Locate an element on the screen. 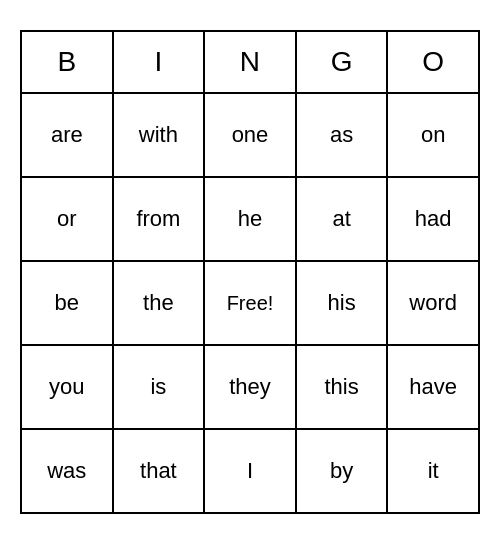 This screenshot has width=500, height=544. bingo-cell-3-3: this is located at coordinates (343, 387).